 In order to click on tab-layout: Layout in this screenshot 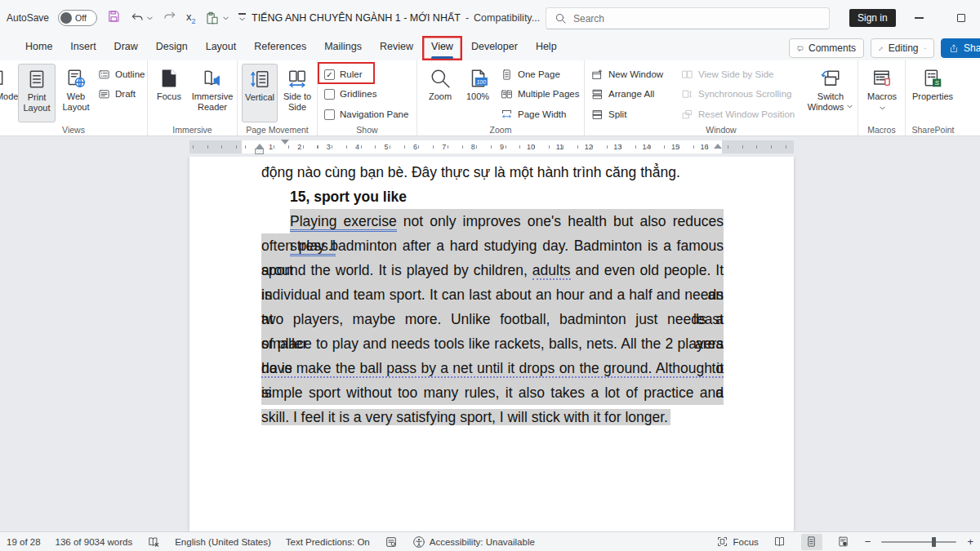, I will do `click(221, 48)`.